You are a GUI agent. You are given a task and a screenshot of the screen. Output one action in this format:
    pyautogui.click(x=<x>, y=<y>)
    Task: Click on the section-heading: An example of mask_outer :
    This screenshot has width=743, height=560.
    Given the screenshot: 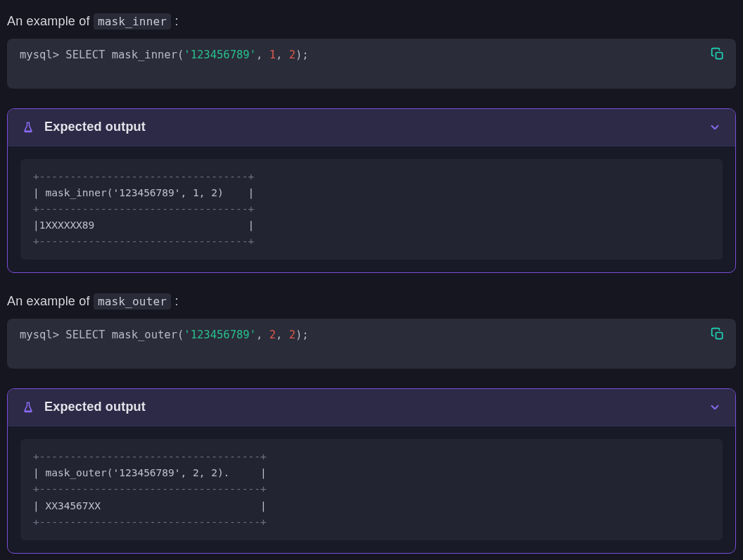 What is the action you would take?
    pyautogui.click(x=372, y=301)
    